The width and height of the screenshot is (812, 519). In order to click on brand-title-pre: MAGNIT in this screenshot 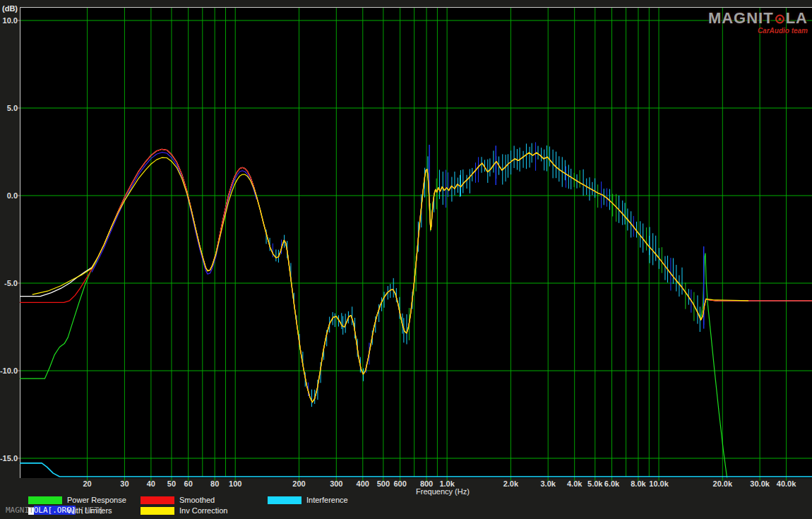, I will do `click(741, 18)`.